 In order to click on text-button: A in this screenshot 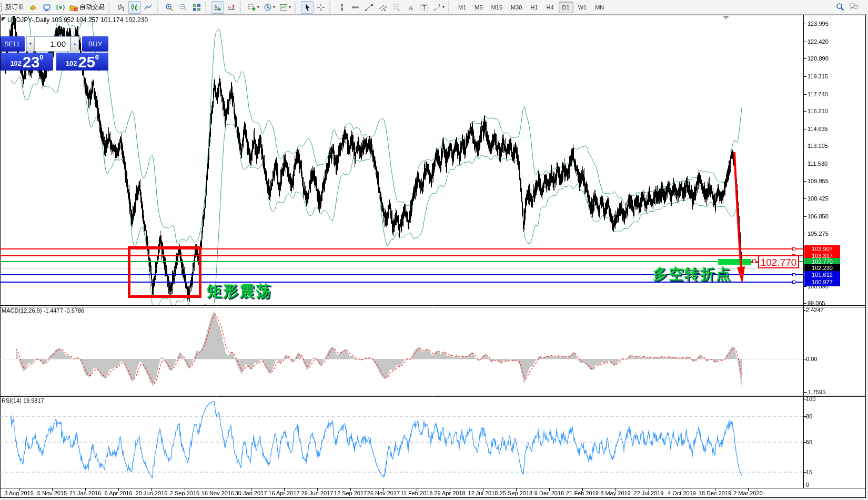, I will do `click(410, 7)`.